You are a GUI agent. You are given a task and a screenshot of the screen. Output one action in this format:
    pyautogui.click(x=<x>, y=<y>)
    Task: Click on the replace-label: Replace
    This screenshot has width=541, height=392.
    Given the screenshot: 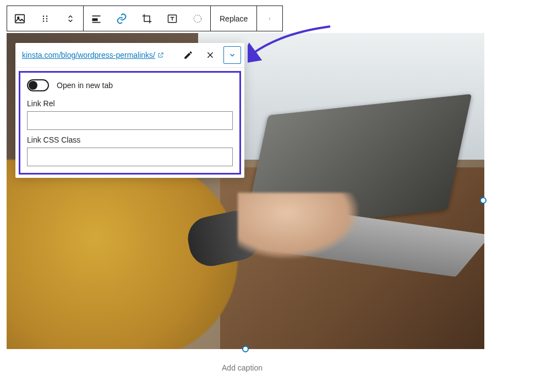 What is the action you would take?
    pyautogui.click(x=233, y=19)
    